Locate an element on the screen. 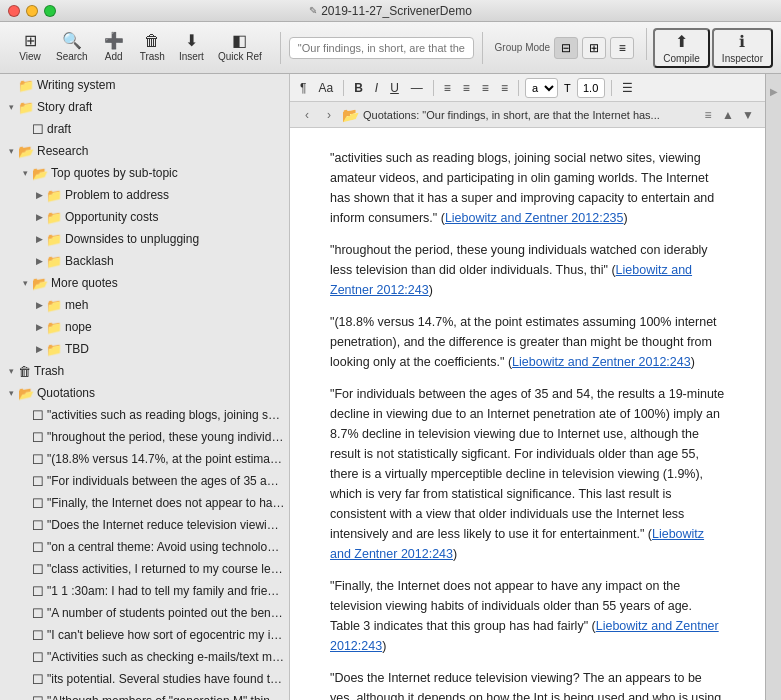  breadcrumb-back-button: ‹ is located at coordinates (307, 115).